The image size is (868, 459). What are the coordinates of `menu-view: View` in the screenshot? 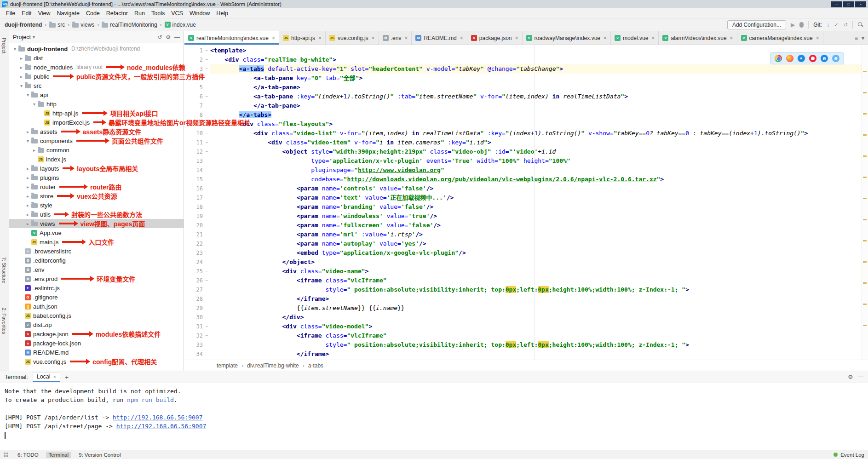 It's located at (44, 13).